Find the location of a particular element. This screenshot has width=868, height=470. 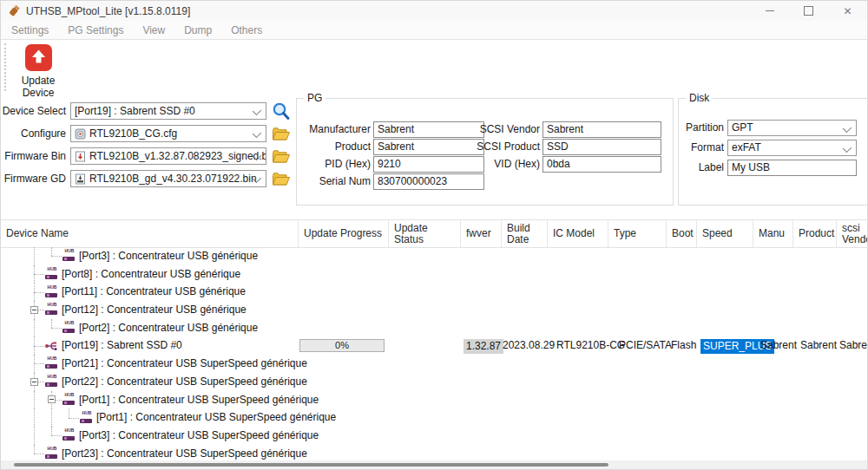

column-header-ic-model: IC Model is located at coordinates (578, 234).